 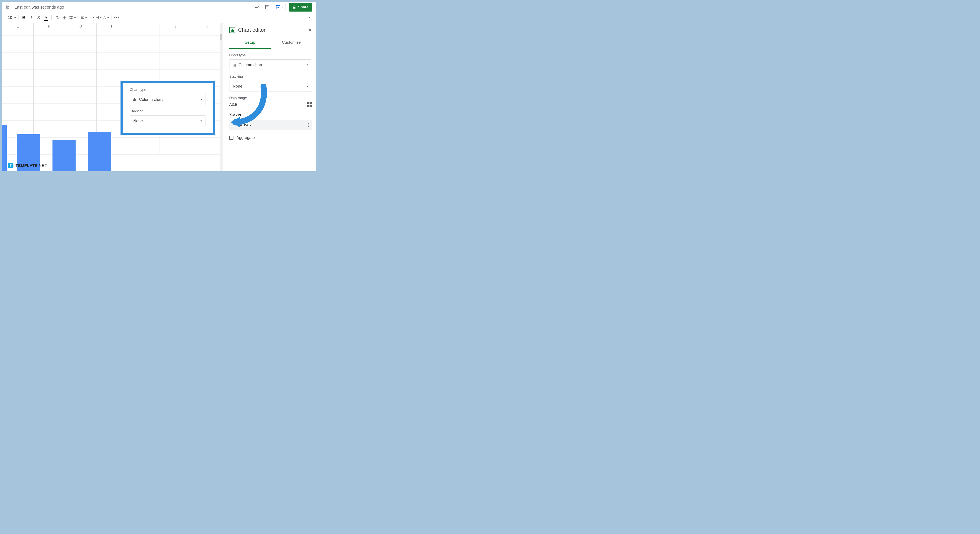 I want to click on scrollbar-thumb, so click(x=221, y=37).